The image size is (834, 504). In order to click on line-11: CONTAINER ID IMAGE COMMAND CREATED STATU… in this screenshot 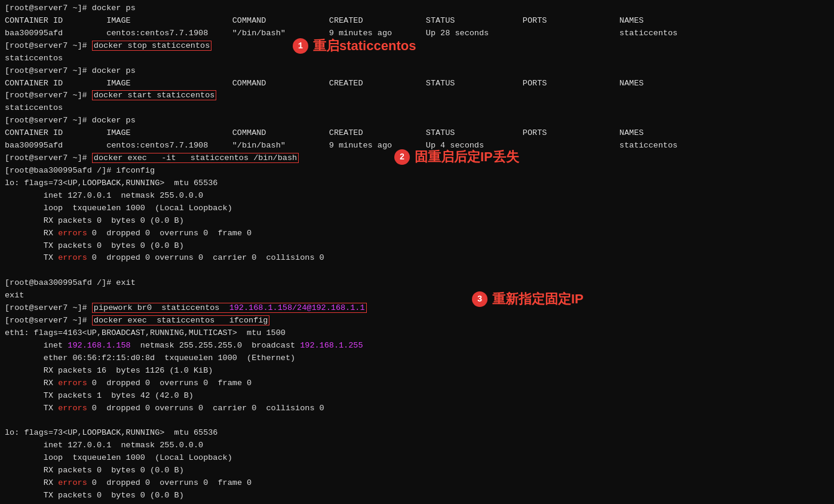, I will do `click(417, 134)`.